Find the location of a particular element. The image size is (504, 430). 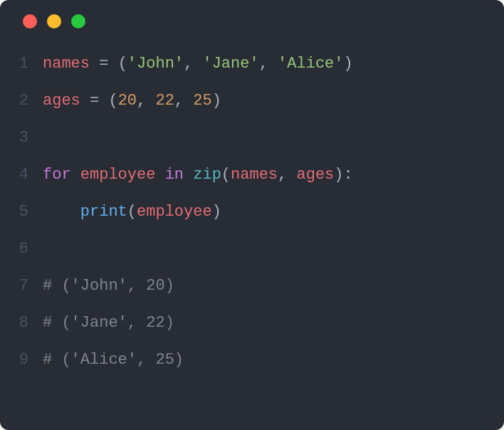

close-icon is located at coordinates (30, 21).